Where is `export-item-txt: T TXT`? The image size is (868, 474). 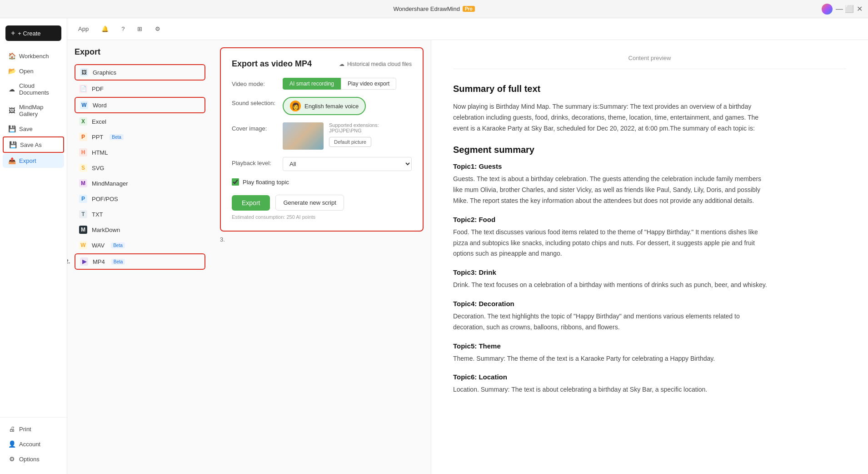 export-item-txt: T TXT is located at coordinates (140, 214).